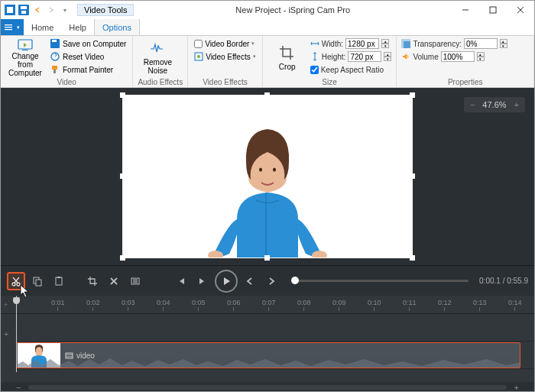 This screenshot has width=535, height=392. What do you see at coordinates (88, 70) in the screenshot?
I see `format-painter-button: Format Painter` at bounding box center [88, 70].